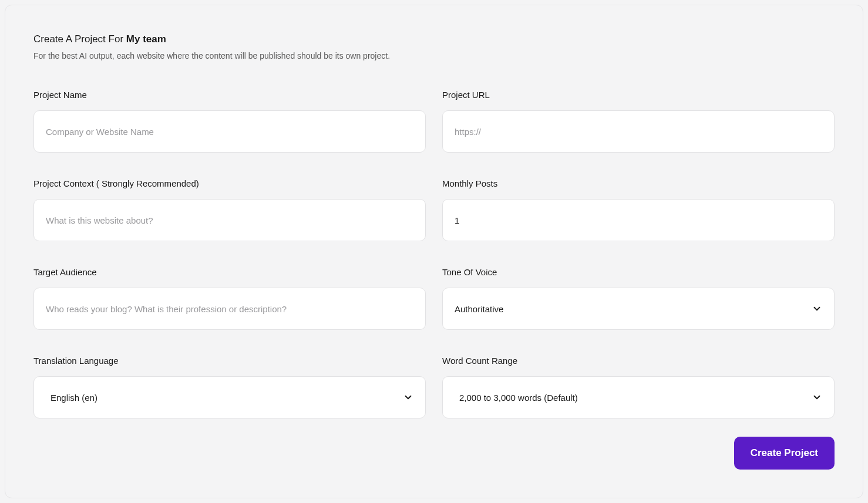 Image resolution: width=868 pixels, height=503 pixels. What do you see at coordinates (230, 210) in the screenshot?
I see `field-project-context: Project Context ( Strongly Recommended)` at bounding box center [230, 210].